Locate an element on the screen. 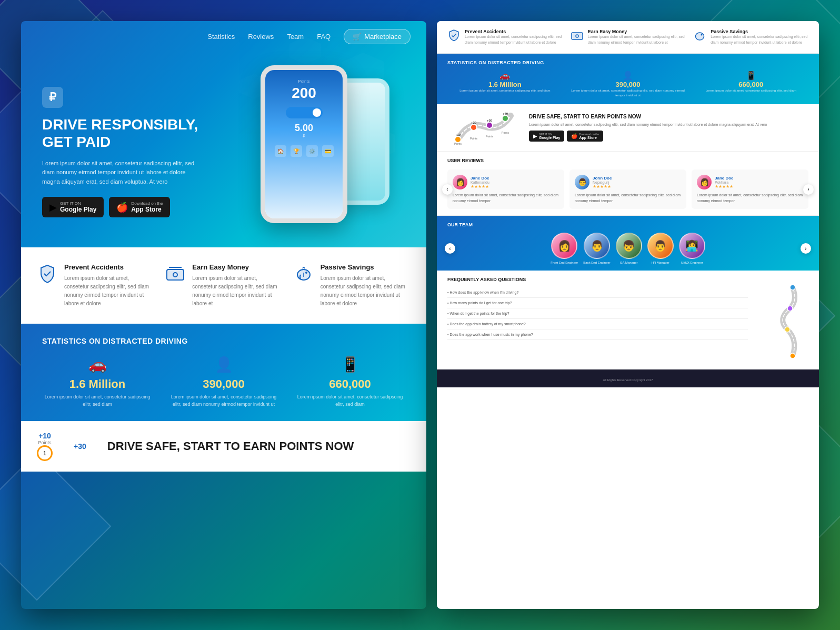  feature-3-desc: Lorem ipsum dolor sit amet, consetetur s… is located at coordinates (365, 291).